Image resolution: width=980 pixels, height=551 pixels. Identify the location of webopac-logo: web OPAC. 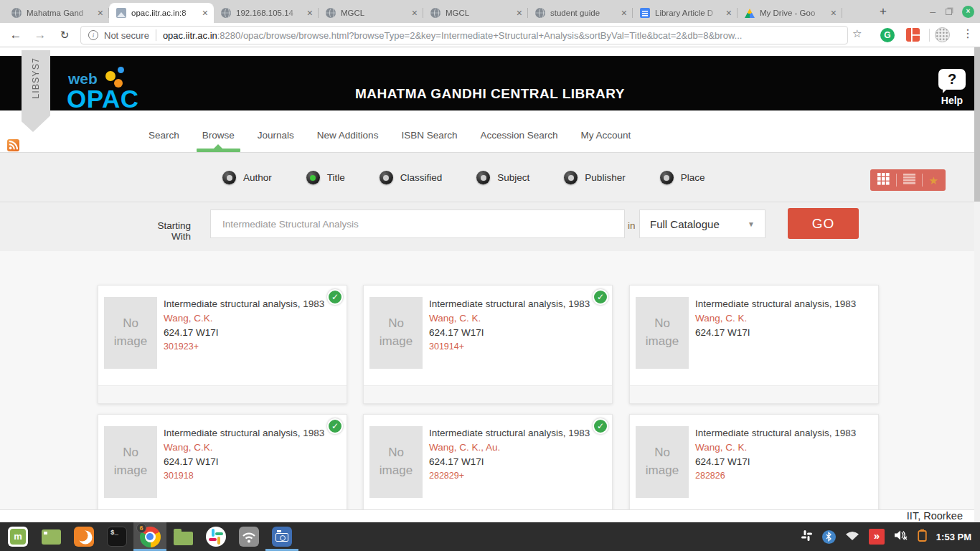
(115, 92).